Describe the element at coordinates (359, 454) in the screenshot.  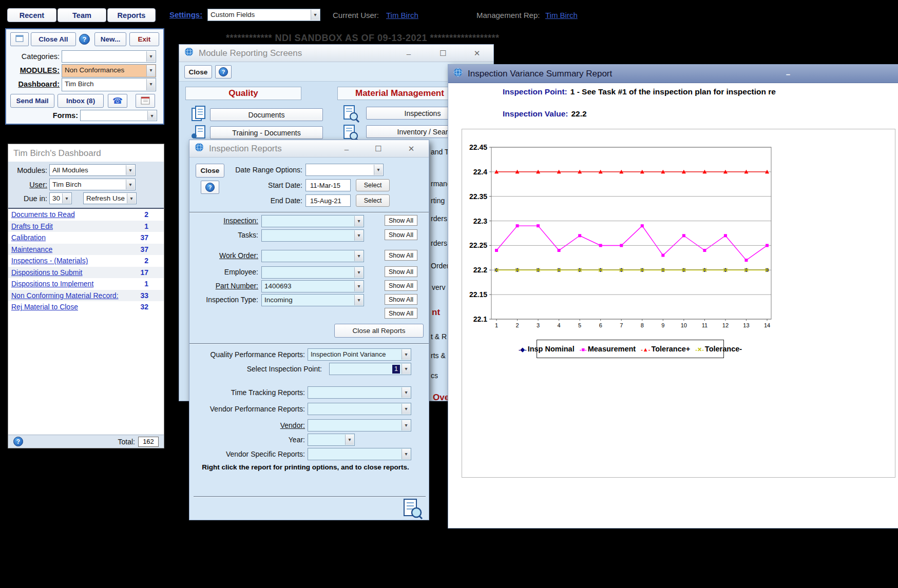
I see `vendor-specific-reports-dropdown: ▾` at that location.